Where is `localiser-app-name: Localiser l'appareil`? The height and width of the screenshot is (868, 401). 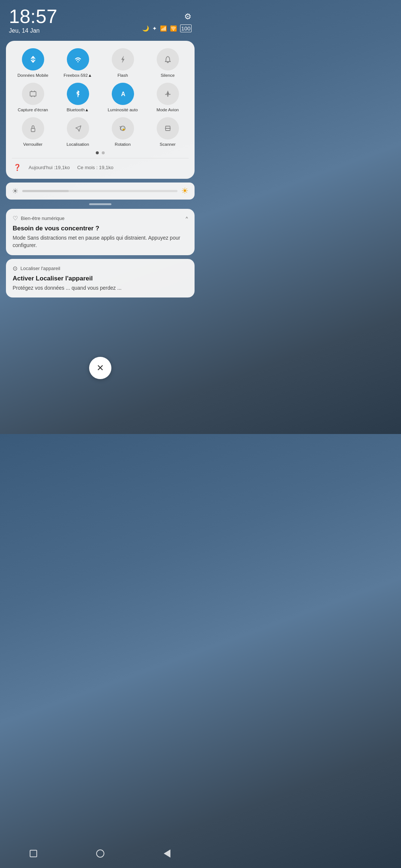
localiser-app-name: Localiser l'appareil is located at coordinates (104, 269).